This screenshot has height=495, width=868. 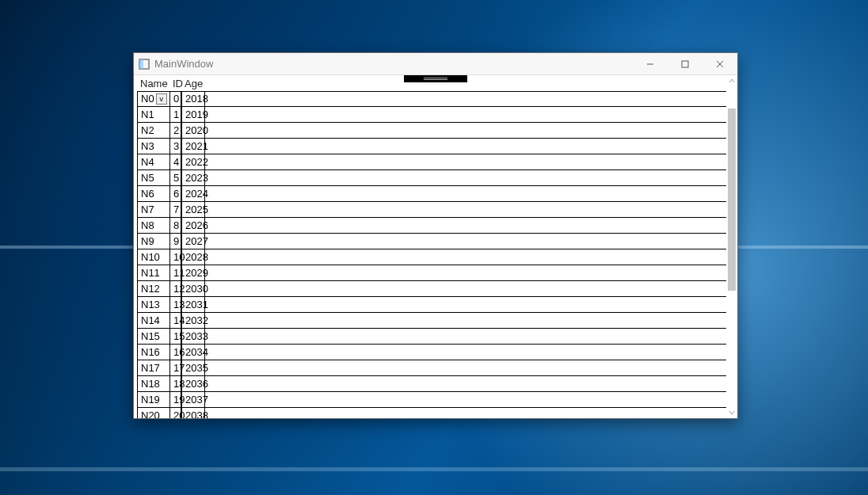 I want to click on table-row: N112019, so click(x=430, y=115).